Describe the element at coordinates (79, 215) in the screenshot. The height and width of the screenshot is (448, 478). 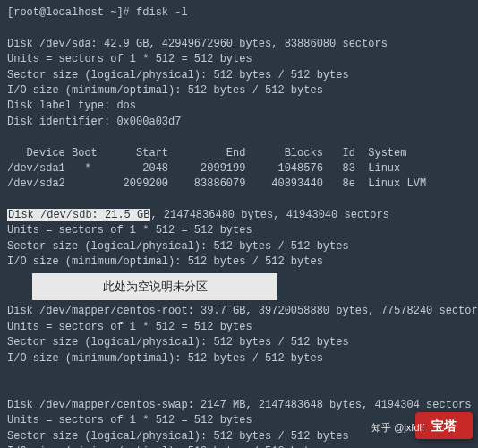
I see `sdb-header-highlight: Disk /dev/sdb: 21.5 GB` at that location.